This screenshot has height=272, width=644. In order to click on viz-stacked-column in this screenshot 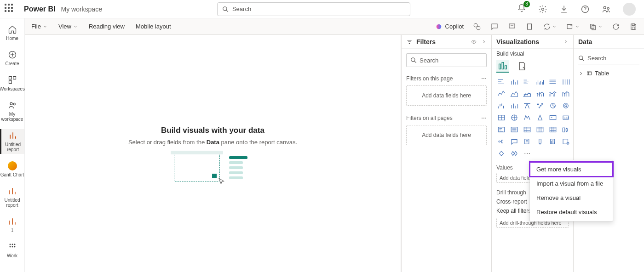, I will do `click(514, 82)`.